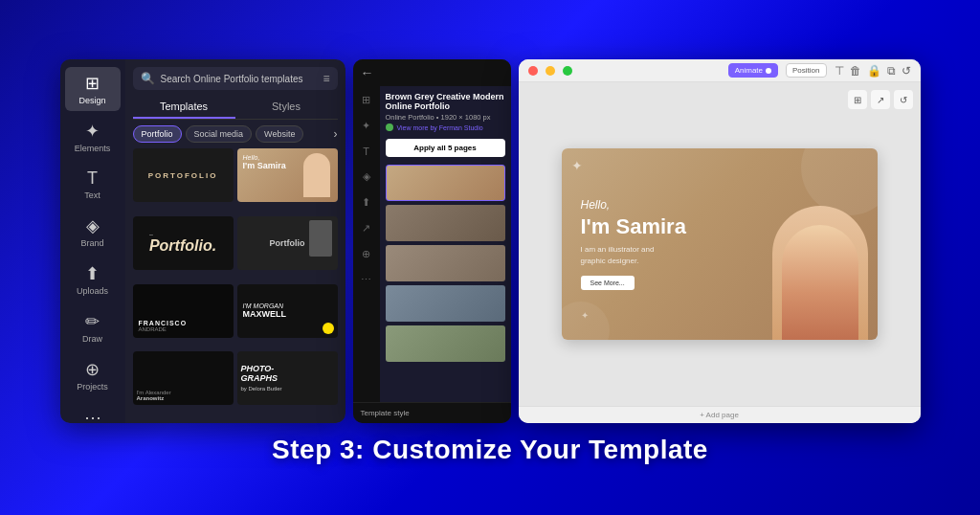 The width and height of the screenshot is (980, 515). Describe the element at coordinates (657, 255) in the screenshot. I see `preview-description: I am an illustrator andgraphic designer.` at that location.